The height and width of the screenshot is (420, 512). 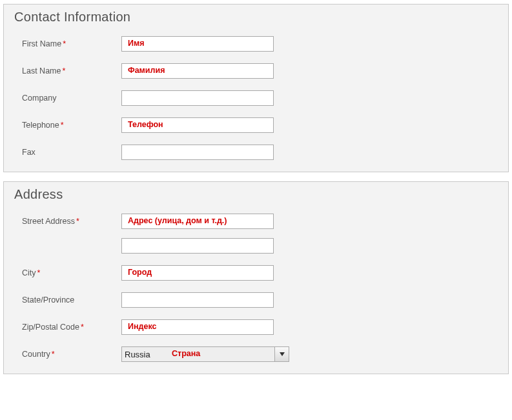 What do you see at coordinates (68, 71) in the screenshot?
I see `last-name-label: Last Name*` at bounding box center [68, 71].